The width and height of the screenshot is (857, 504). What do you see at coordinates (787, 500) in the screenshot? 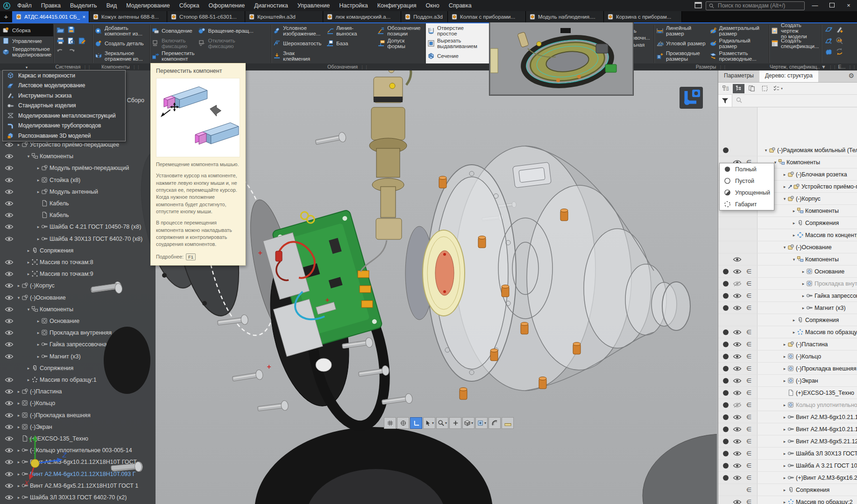
I see `structure-tree-row: ∈▸Массив по образцу:2` at bounding box center [787, 500].